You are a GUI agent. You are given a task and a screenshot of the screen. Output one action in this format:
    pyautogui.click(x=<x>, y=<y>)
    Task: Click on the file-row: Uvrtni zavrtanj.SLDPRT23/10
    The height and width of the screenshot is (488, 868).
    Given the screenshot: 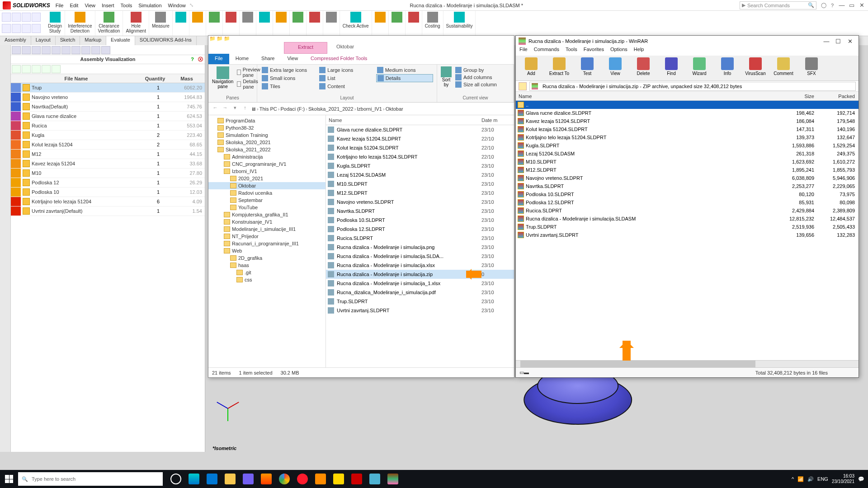 What is the action you would take?
    pyautogui.click(x=420, y=310)
    